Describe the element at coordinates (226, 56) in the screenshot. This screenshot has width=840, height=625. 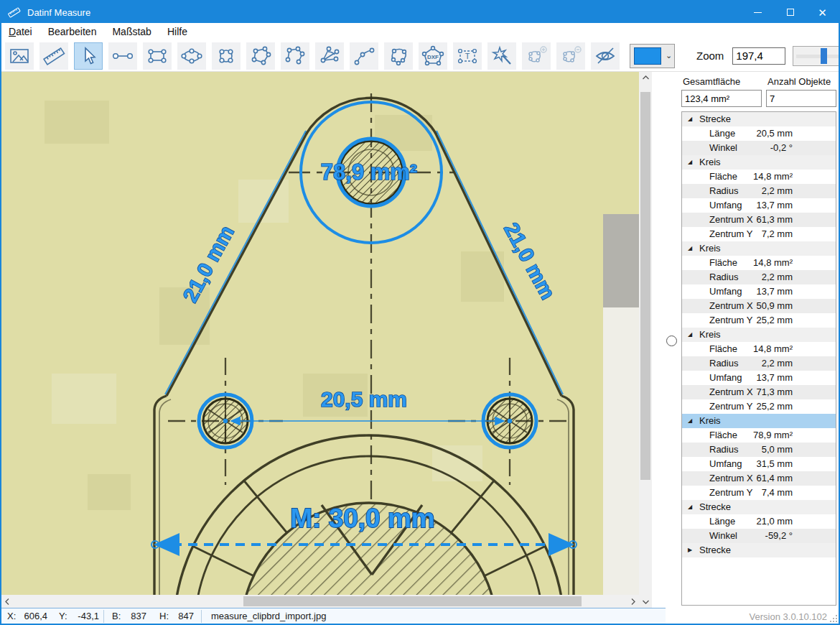
I see `circle-tool-button` at that location.